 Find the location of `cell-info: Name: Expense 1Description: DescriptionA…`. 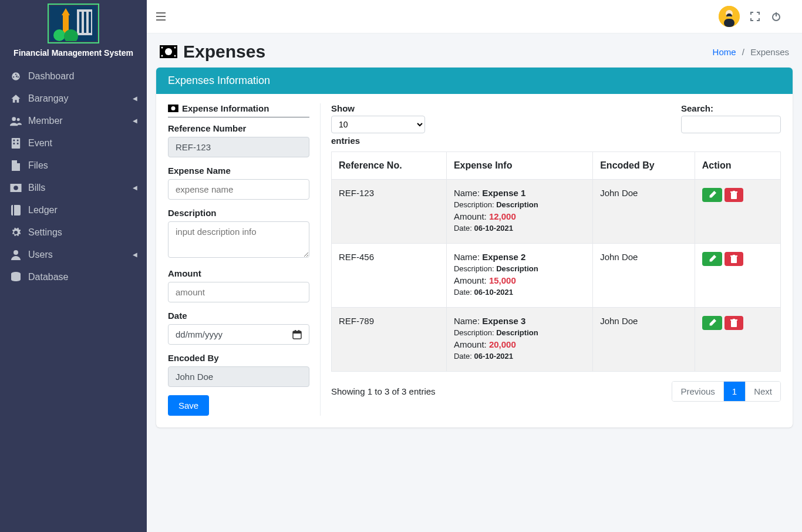

cell-info: Name: Expense 1Description: DescriptionA… is located at coordinates (519, 211).